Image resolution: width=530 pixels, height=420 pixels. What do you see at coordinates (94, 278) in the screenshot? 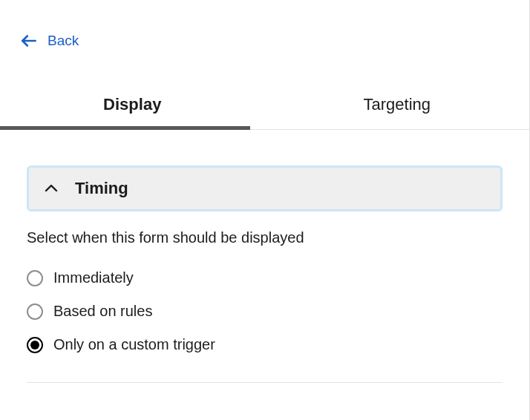
I see `radio-label: Immediately` at bounding box center [94, 278].